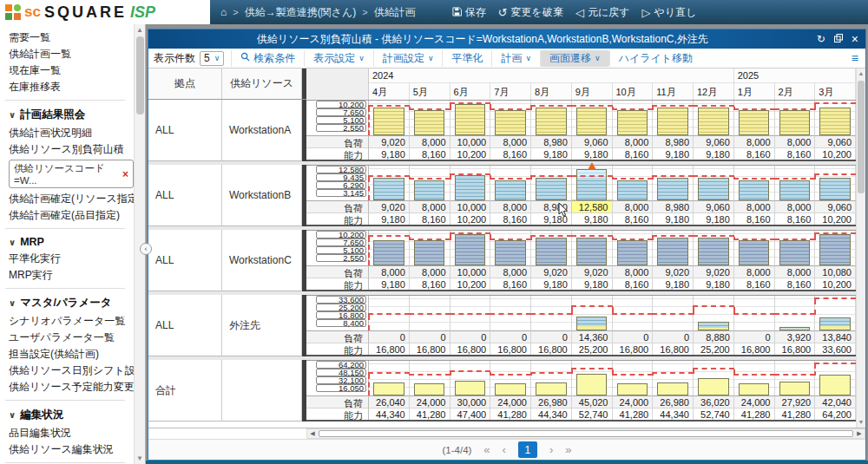 This screenshot has height=464, width=868. I want to click on display-count-select: 5 ∨, so click(212, 59).